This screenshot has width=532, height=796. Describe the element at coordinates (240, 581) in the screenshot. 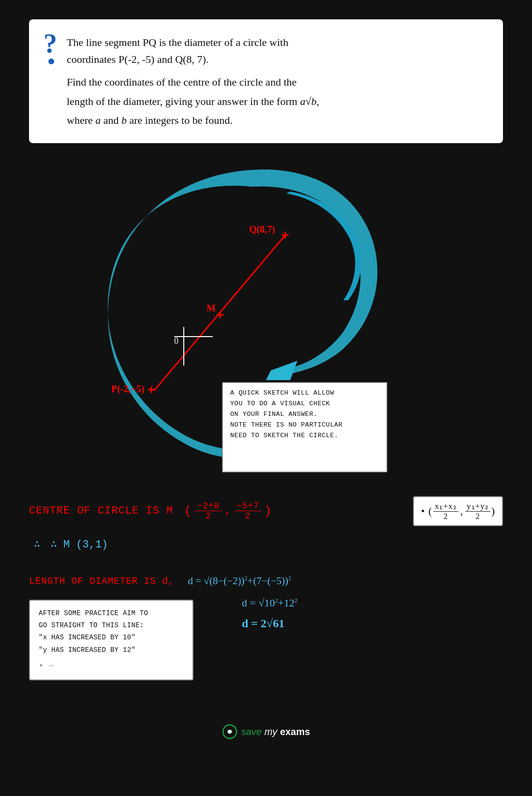

I see `diameter-eq1: d = √(8−(−2))2+(7−(−5))2` at that location.